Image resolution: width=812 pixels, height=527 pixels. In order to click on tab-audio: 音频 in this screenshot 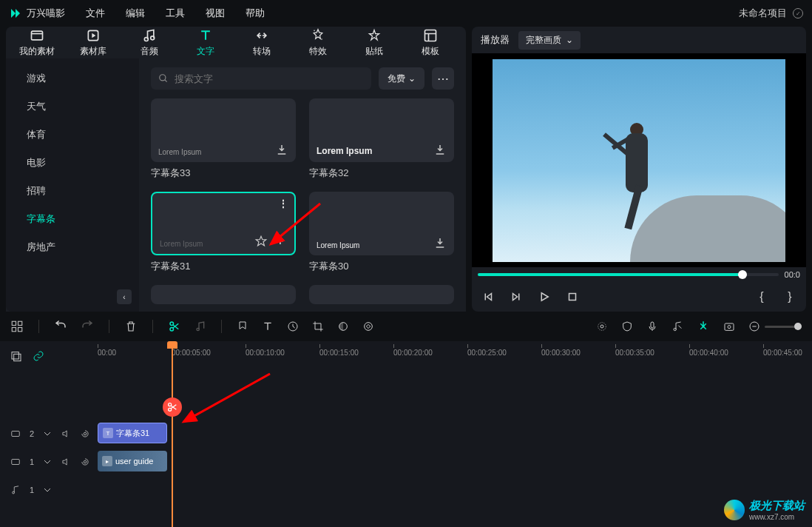, I will do `click(149, 43)`.